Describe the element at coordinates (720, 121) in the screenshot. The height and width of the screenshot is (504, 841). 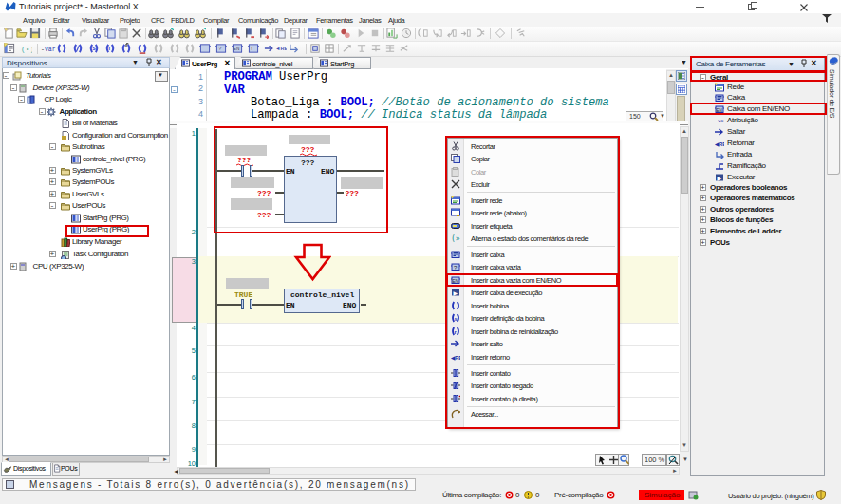
I see `svg-text: -var` at that location.